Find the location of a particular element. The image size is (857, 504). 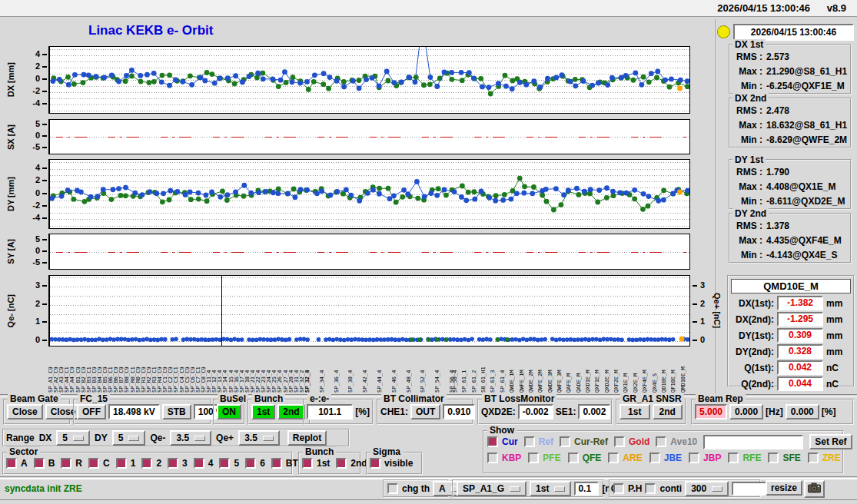

bunch-checkbox-1st: 1st is located at coordinates (316, 463).